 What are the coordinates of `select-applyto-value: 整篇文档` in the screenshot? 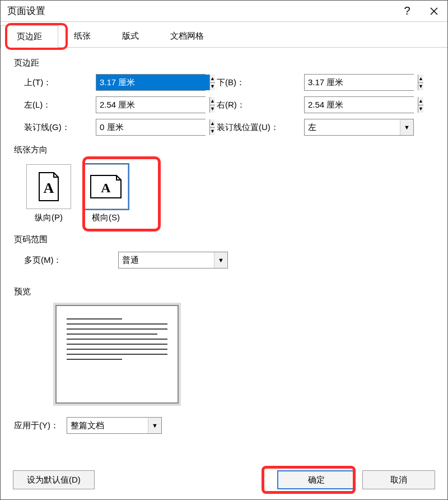 It's located at (108, 426).